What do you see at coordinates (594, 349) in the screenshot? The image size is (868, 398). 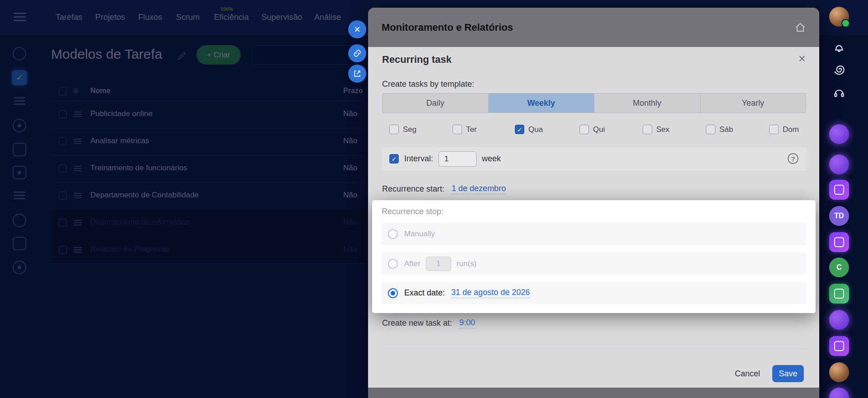 I see `footer-divider` at bounding box center [594, 349].